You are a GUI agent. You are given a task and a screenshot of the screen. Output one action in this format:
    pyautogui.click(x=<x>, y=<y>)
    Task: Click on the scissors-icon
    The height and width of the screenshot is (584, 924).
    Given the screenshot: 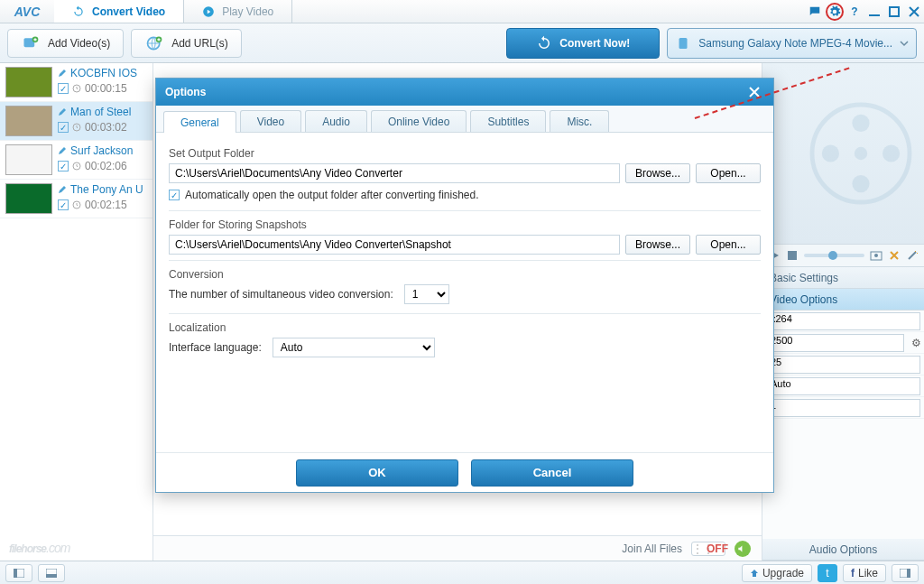 What is the action you would take?
    pyautogui.click(x=894, y=255)
    